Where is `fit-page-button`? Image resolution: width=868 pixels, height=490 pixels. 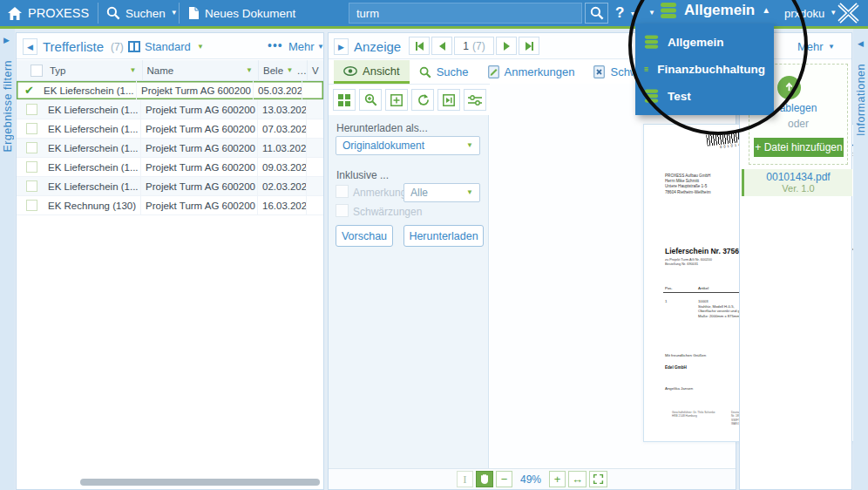
fit-page-button is located at coordinates (598, 480).